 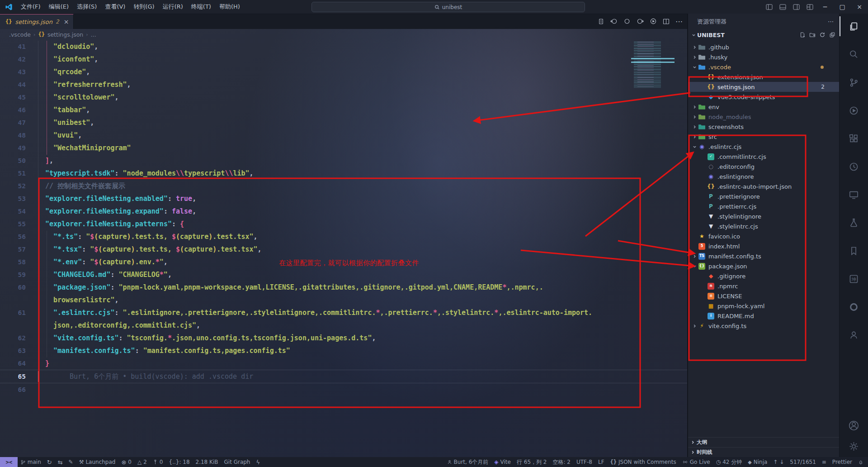 I want to click on code-line: 57"*.tsx": "$(capture).test.ts, $(captur…, so click(x=344, y=249).